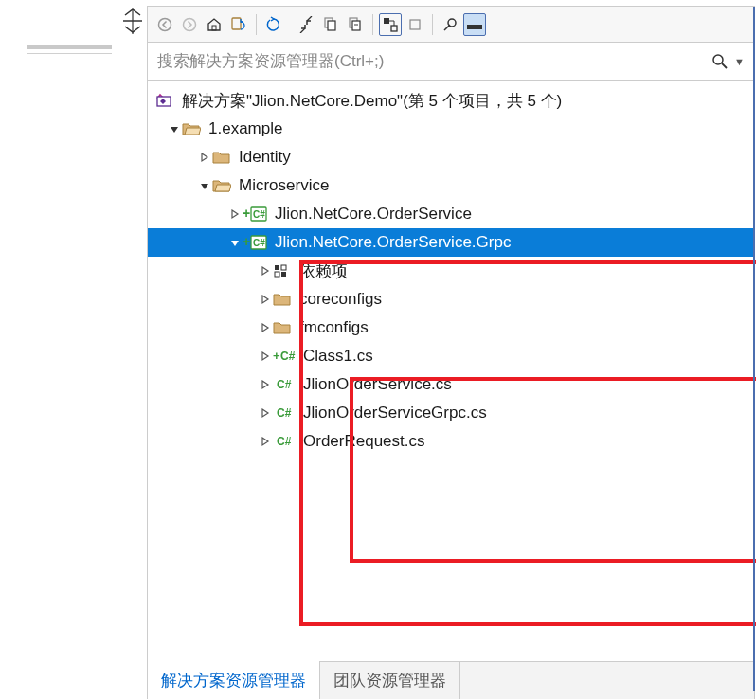 The height and width of the screenshot is (700, 756). What do you see at coordinates (239, 25) in the screenshot?
I see `sync-active-doc-button` at bounding box center [239, 25].